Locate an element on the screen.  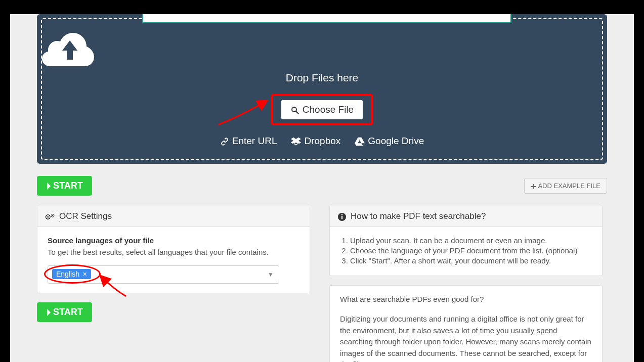
alt-source-row: Enter URL Dropbox Google Drive is located at coordinates (322, 141).